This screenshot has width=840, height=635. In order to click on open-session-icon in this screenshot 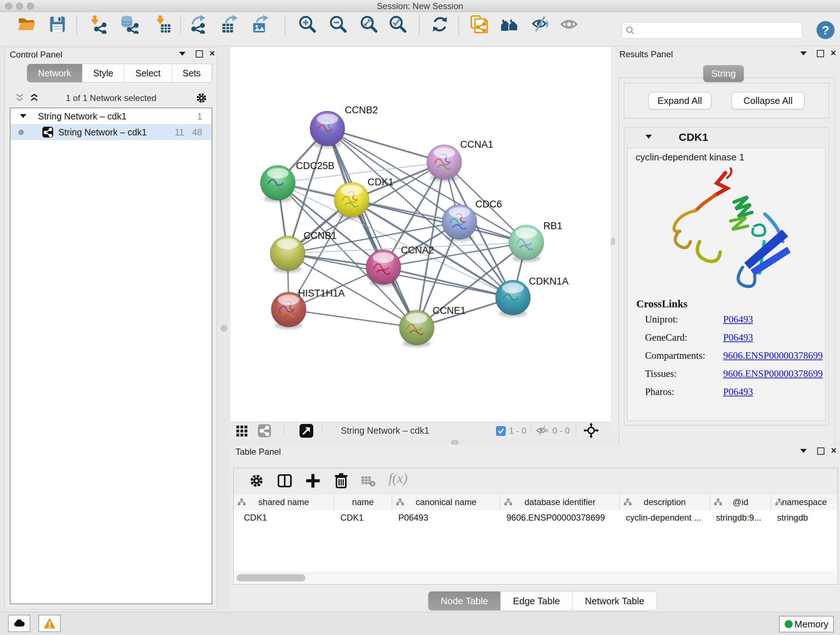, I will do `click(27, 24)`.